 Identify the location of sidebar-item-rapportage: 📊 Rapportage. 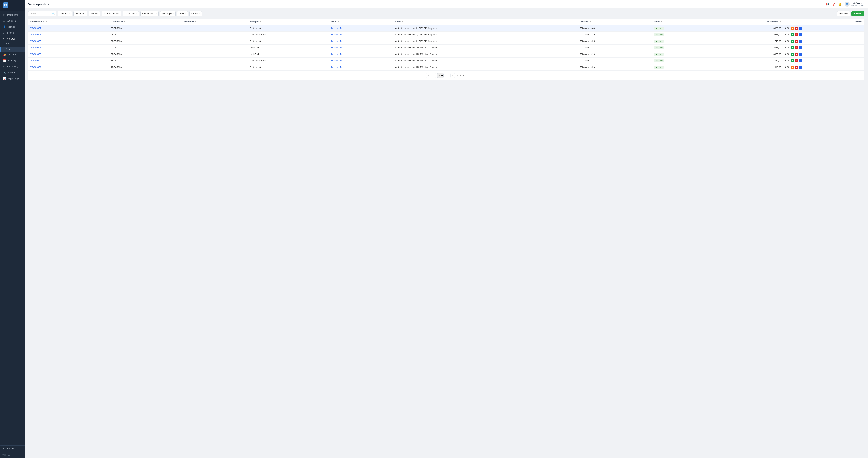
(12, 78).